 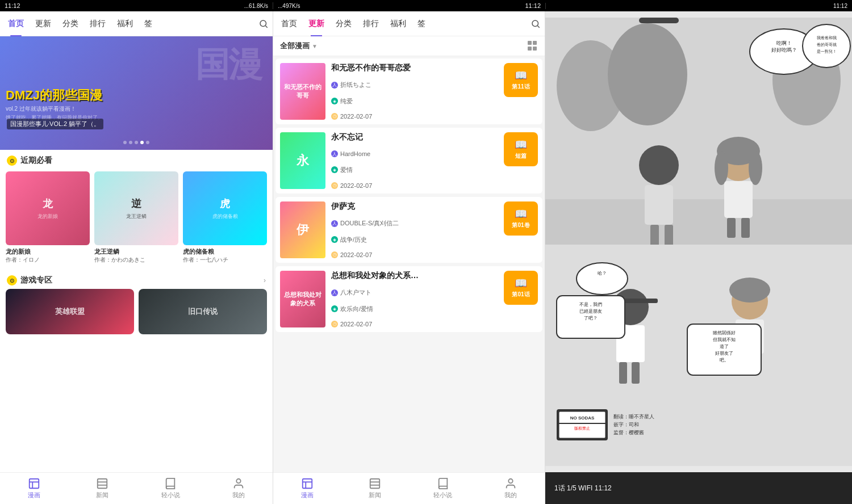 I want to click on update-item-3: 伊 伊萨克 人 DOUBLE-S/真刈信二 ◈ 战争/历史 ◷ 2022-02-…, so click(x=409, y=230).